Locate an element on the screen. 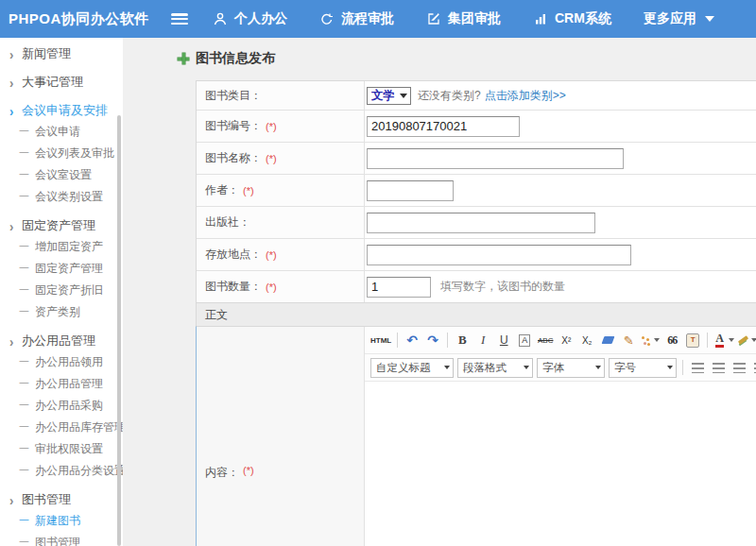 This screenshot has height=546, width=756. italic-button: I is located at coordinates (483, 340).